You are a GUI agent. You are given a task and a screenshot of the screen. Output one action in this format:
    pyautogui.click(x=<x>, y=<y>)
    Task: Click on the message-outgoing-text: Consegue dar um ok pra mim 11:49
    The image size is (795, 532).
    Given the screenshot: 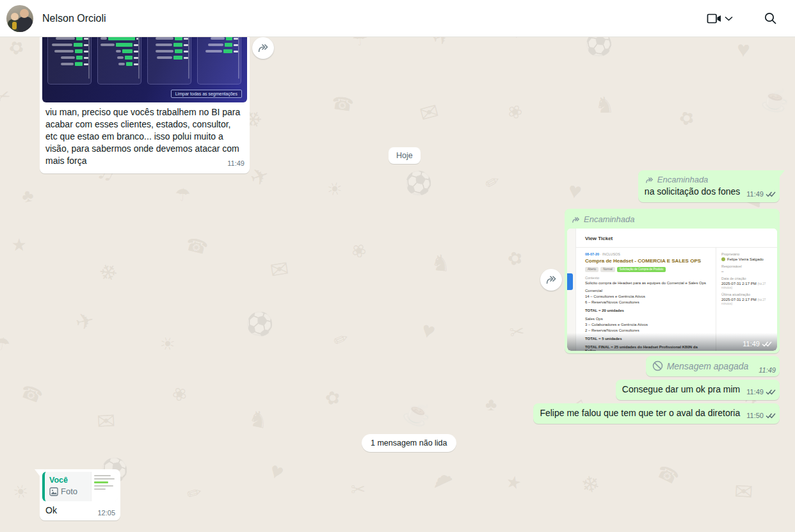 What is the action you would take?
    pyautogui.click(x=698, y=390)
    